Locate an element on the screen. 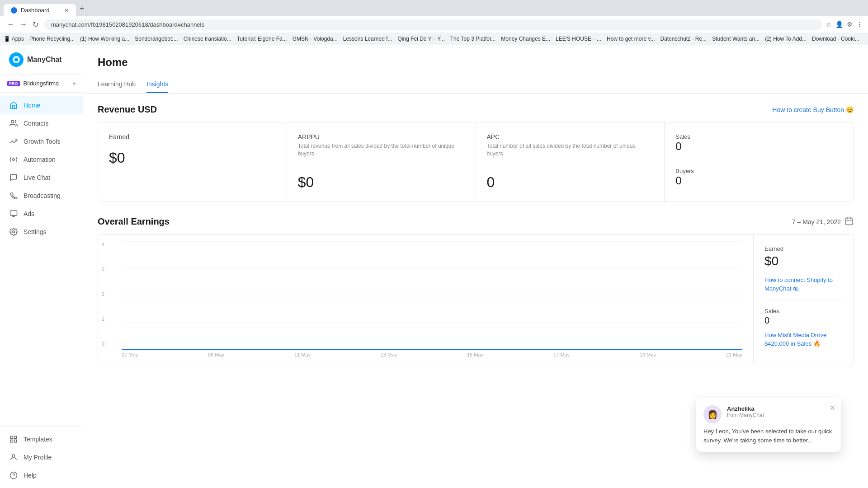  apc-desc: Total number of all sales divided by the… is located at coordinates (571, 150).